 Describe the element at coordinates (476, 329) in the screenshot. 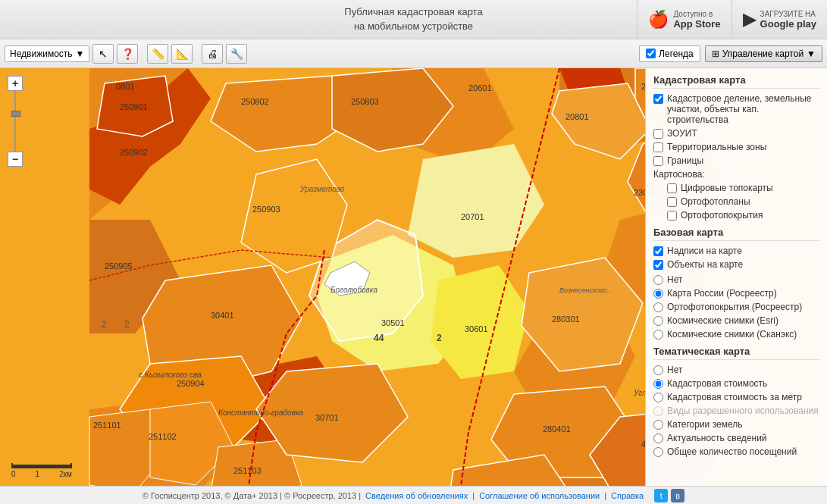

I see `svg-text: 30601` at that location.